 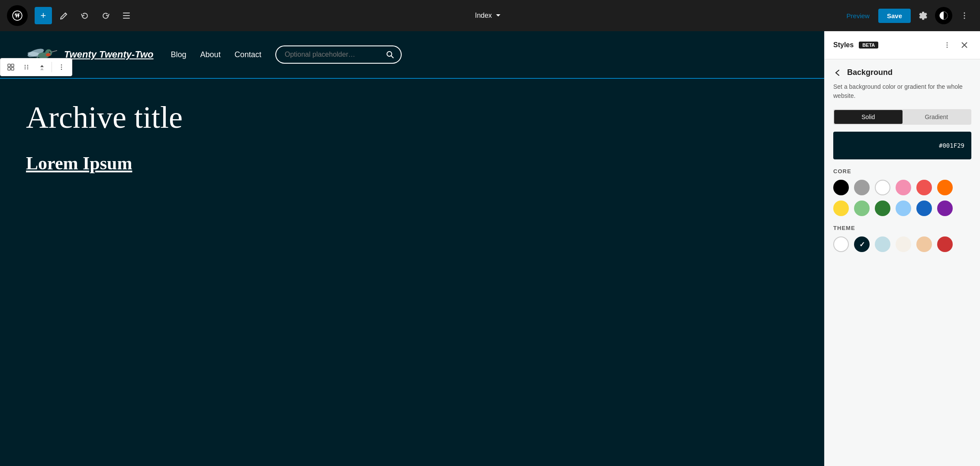 I want to click on color-preview: #001F29, so click(x=902, y=146).